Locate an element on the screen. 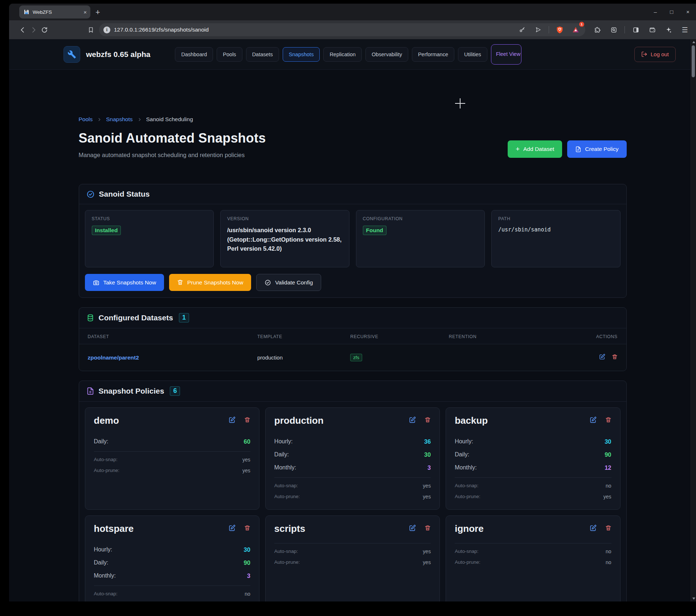 This screenshot has width=696, height=616. tab-close-icon: × is located at coordinates (85, 12).